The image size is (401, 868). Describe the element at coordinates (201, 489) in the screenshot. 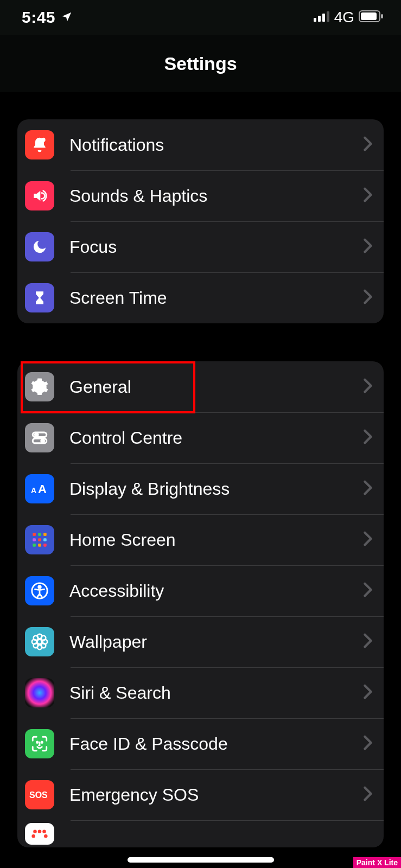

I see `row-display: AA Display & Brightness` at that location.